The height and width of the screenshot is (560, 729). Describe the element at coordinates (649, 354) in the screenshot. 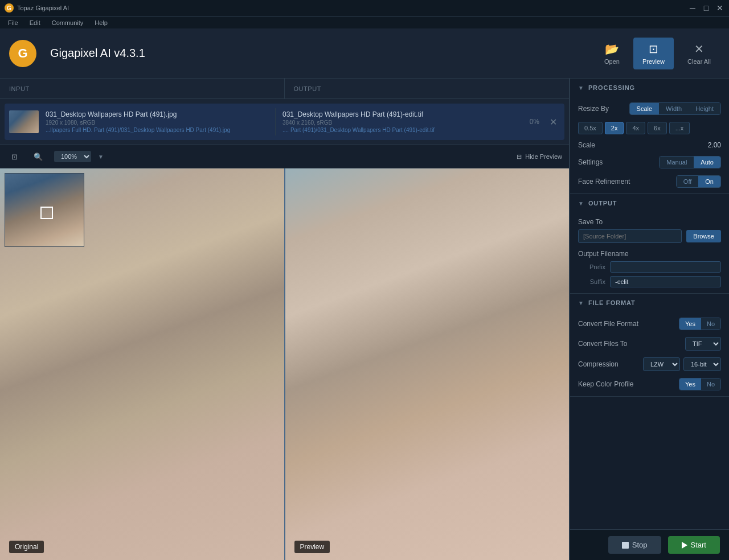

I see `file-format-section-body: Convert File Format Yes No Convert Files…` at that location.